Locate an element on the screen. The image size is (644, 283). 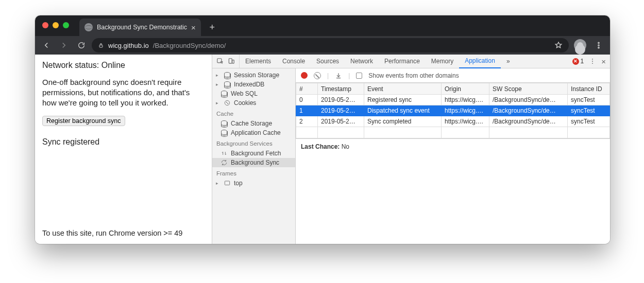
show-other-domains-checkbox is located at coordinates (359, 76).